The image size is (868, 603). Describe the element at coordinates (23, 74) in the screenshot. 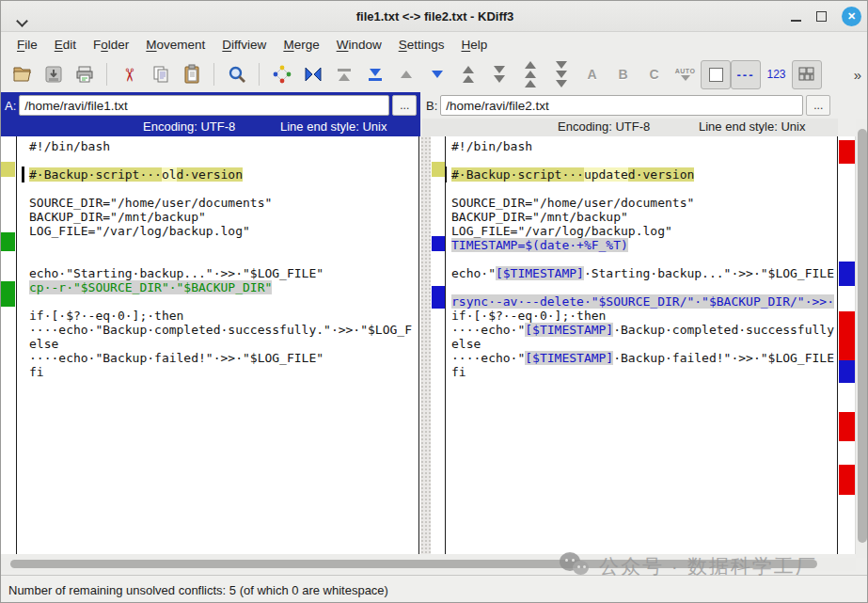

I see `open-button` at that location.